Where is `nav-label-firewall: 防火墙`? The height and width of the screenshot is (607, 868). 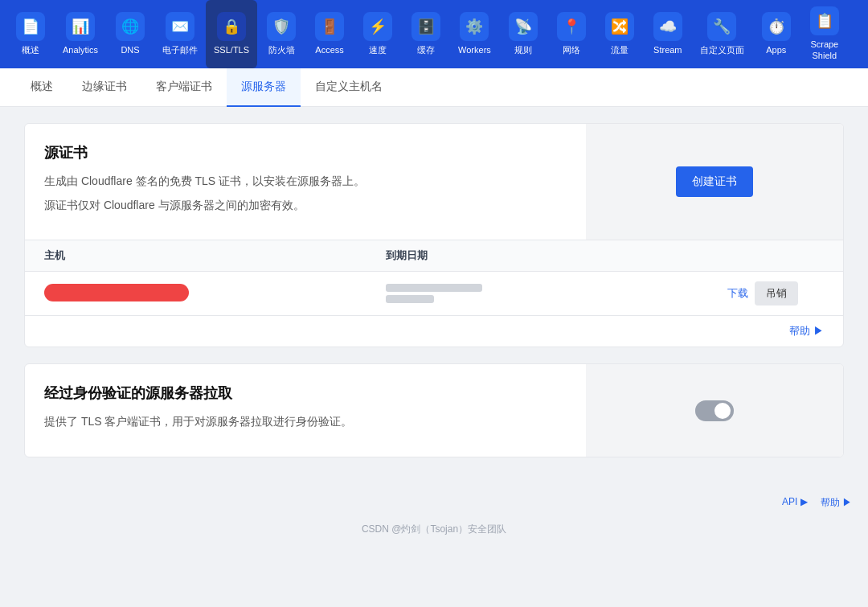 nav-label-firewall: 防火墙 is located at coordinates (281, 50).